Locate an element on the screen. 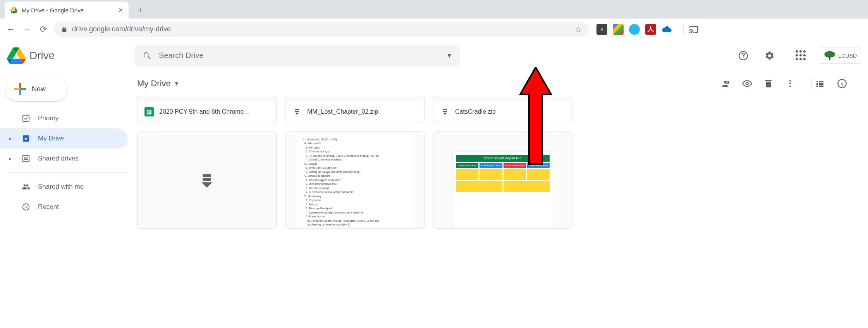  account-switcher: LCUSD is located at coordinates (840, 56).